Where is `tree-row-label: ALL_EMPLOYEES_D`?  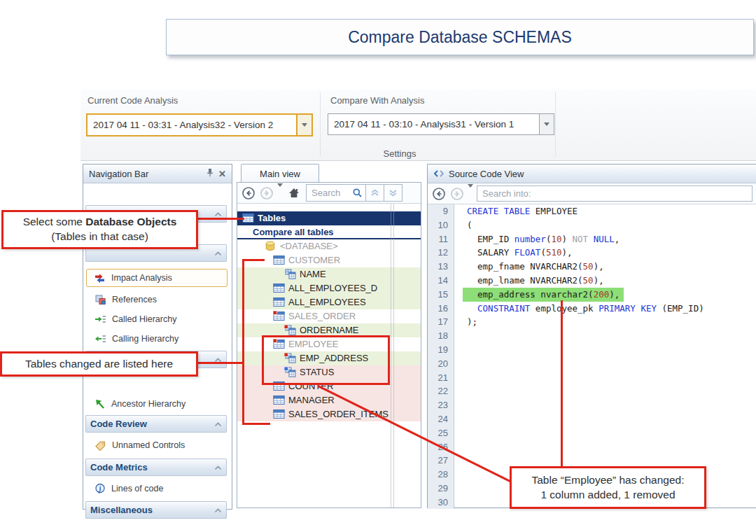 tree-row-label: ALL_EMPLOYEES_D is located at coordinates (333, 288).